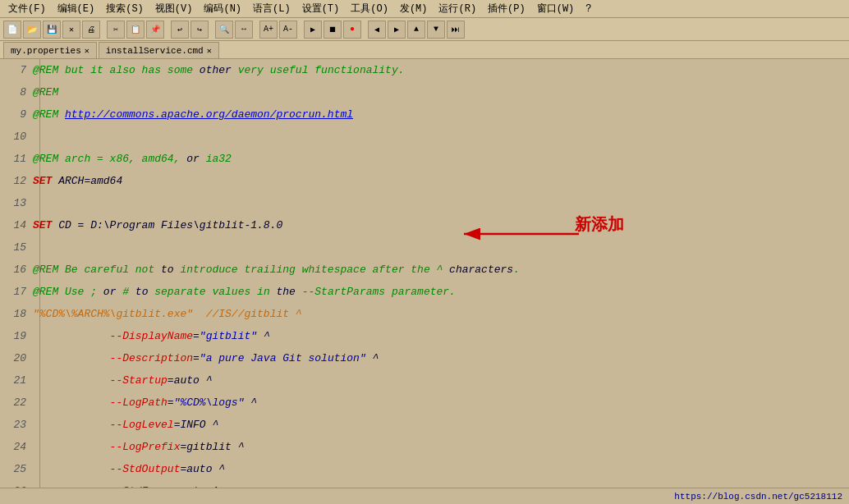 The image size is (849, 504). Describe the element at coordinates (456, 30) in the screenshot. I see `toolbar-end: ⏭` at that location.